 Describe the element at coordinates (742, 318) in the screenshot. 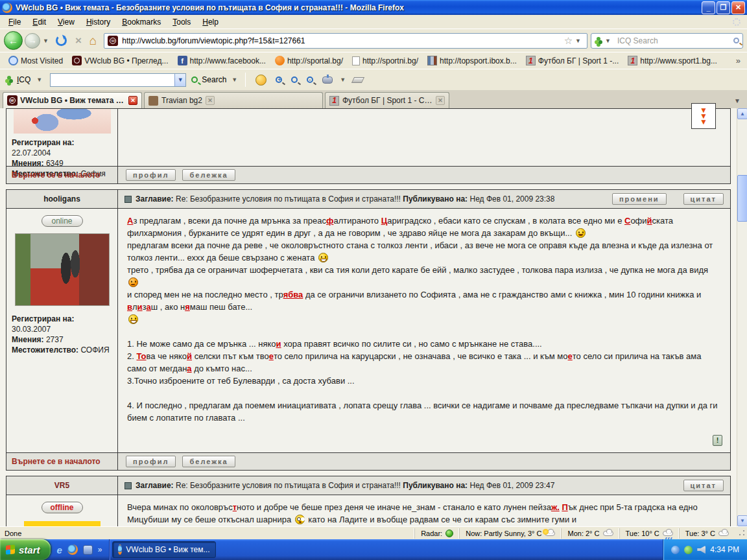

I see `vertical-scrollbar: ▲ ▼` at that location.